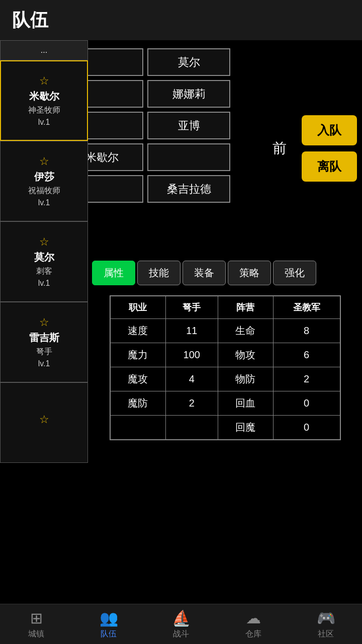 Image resolution: width=362 pixels, height=644 pixels. What do you see at coordinates (44, 81) in the screenshot?
I see `char-star-0: ☆` at bounding box center [44, 81].